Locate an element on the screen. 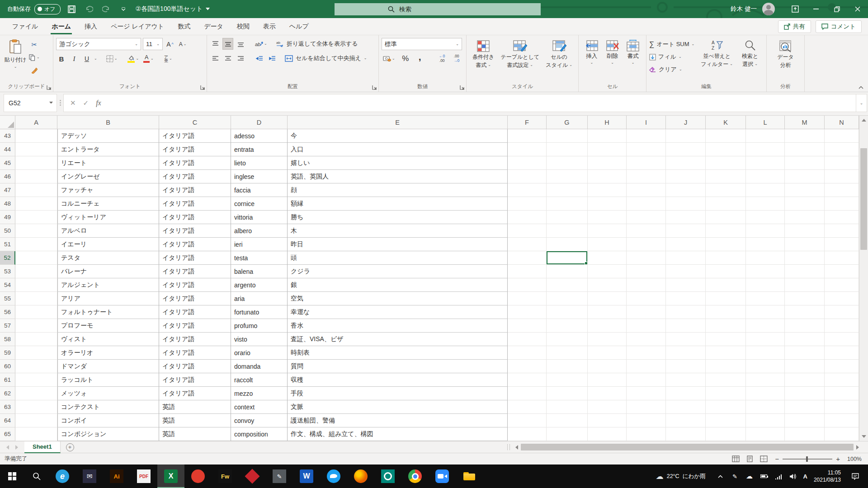 Image resolution: width=868 pixels, height=488 pixels. increase-font-button: A^ is located at coordinates (170, 44).